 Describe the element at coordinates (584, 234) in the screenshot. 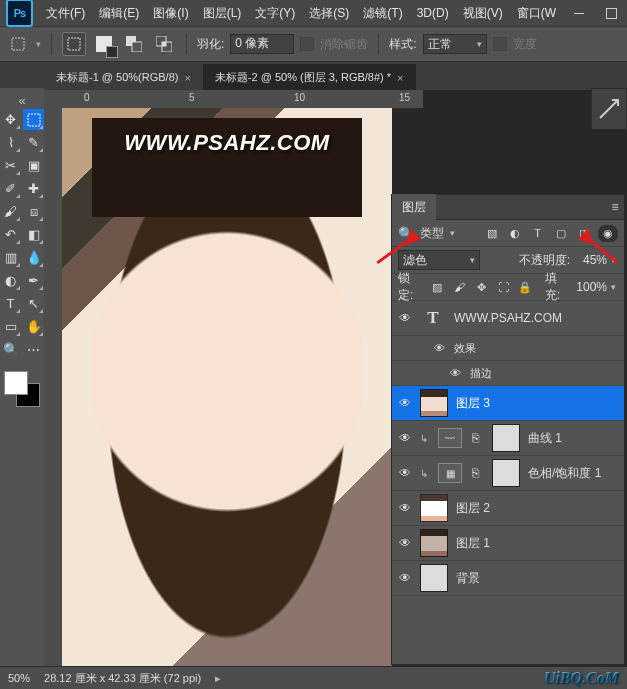

I see `filter-smart-icon: ◫` at that location.